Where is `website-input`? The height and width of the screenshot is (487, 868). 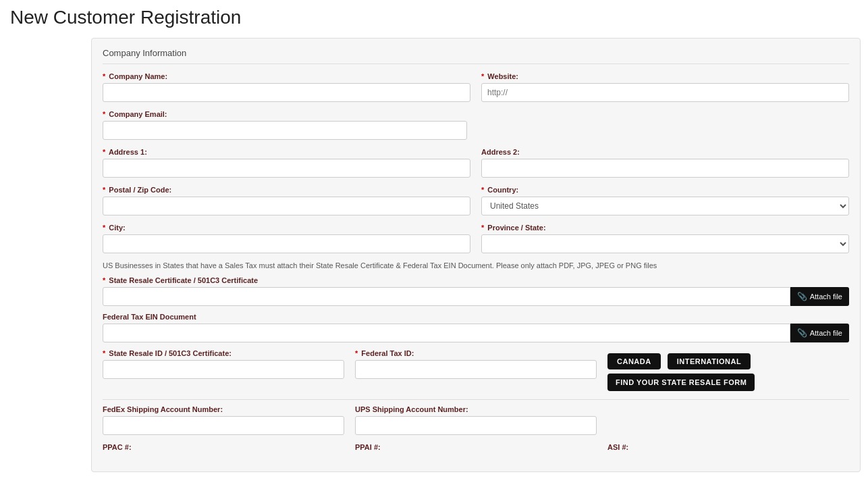
website-input is located at coordinates (666, 93).